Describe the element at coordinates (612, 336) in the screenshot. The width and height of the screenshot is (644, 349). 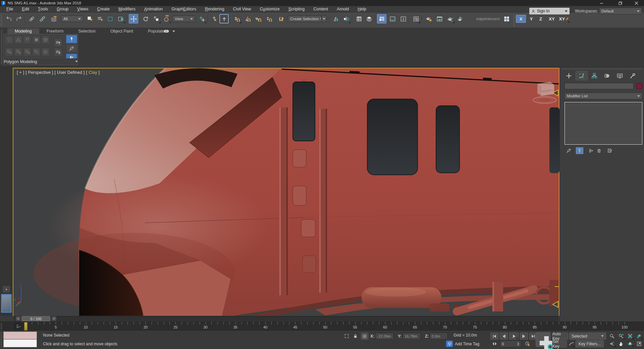
I see `zoom-icon` at that location.